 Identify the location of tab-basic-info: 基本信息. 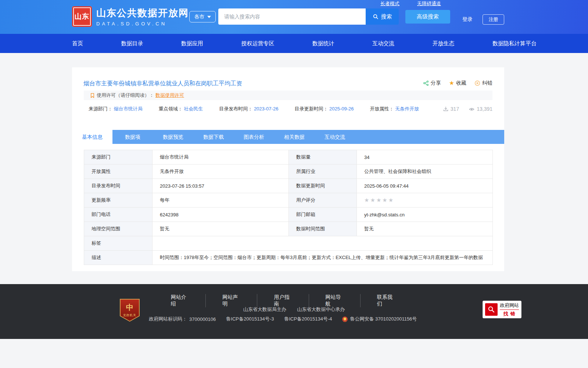
(92, 137).